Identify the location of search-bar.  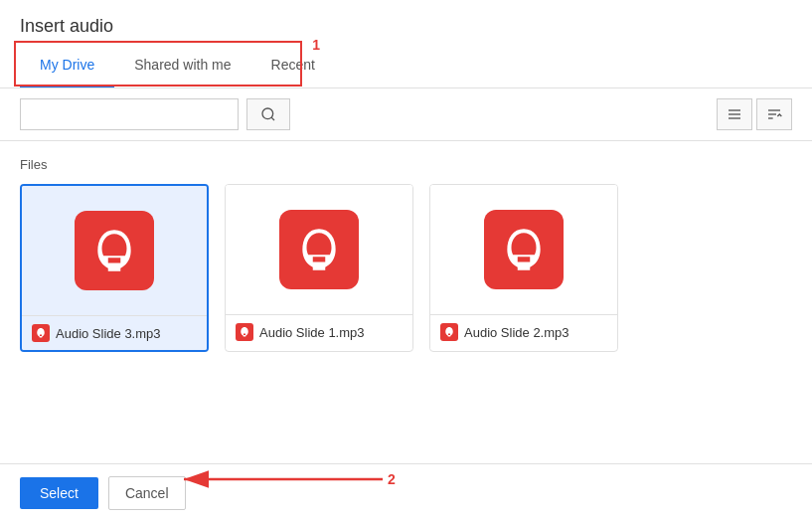
(406, 115).